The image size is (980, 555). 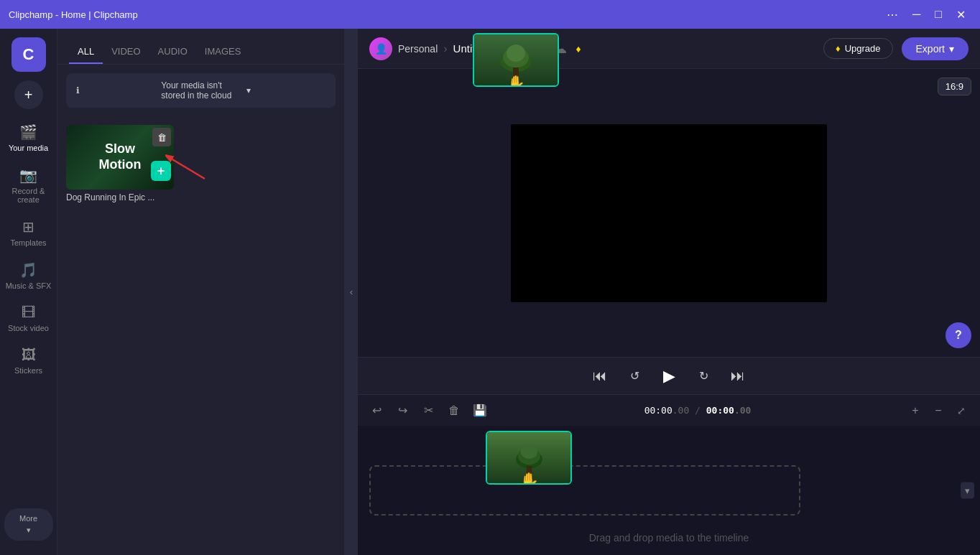 I want to click on sidebar-nav: C + 🎬 Your media 📷 Record & create ⊞ Tem…, so click(x=29, y=292).